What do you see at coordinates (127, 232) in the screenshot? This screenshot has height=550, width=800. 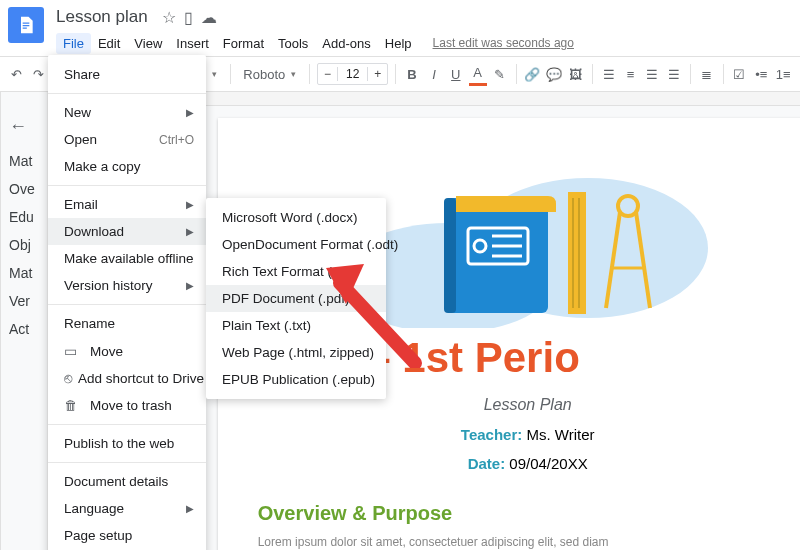 I see `file-menu-download: Download▶` at bounding box center [127, 232].